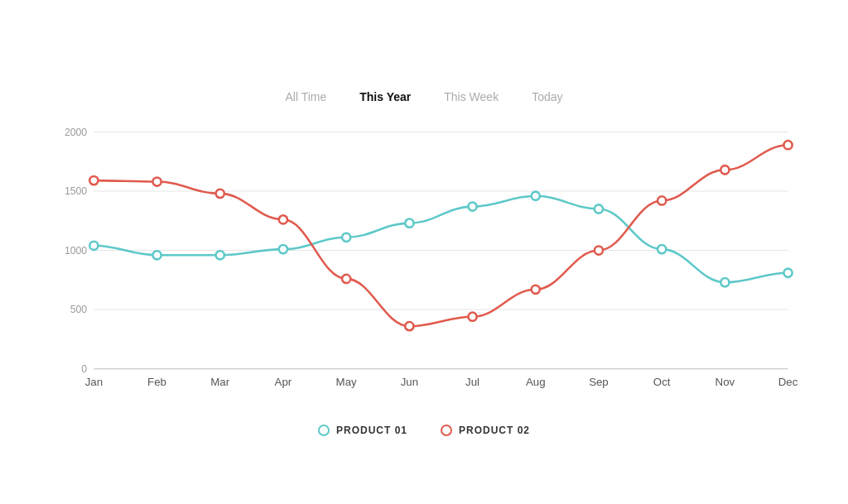  What do you see at coordinates (409, 382) in the screenshot?
I see `svg-text: Jun` at bounding box center [409, 382].